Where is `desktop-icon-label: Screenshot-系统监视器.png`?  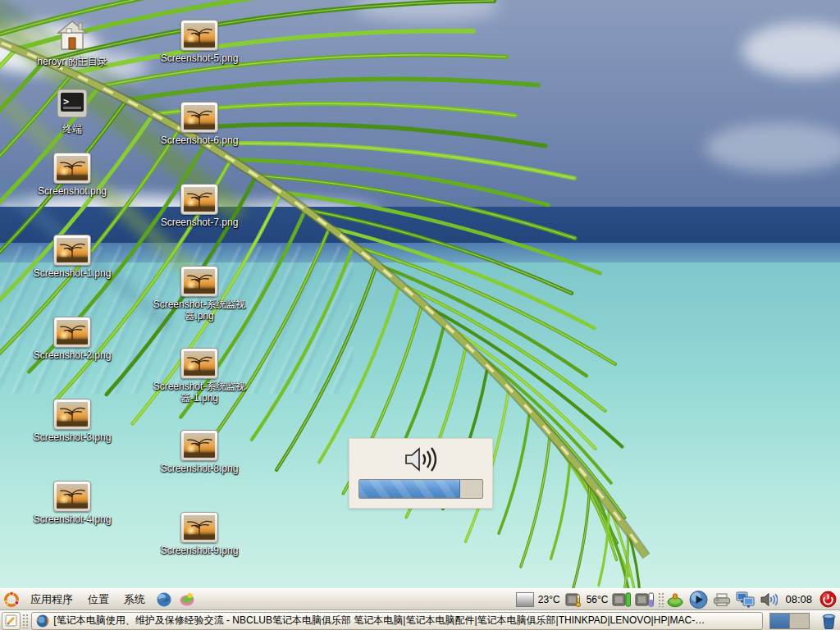
desktop-icon-label: Screenshot-系统监视器.png is located at coordinates (199, 310).